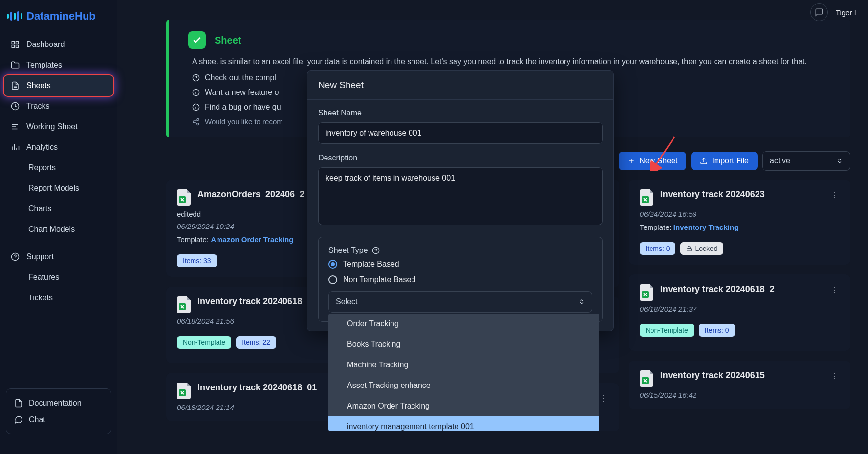 The image size is (868, 454). Describe the element at coordinates (59, 188) in the screenshot. I see `sidebar-sub-report-models: Report Models` at that location.